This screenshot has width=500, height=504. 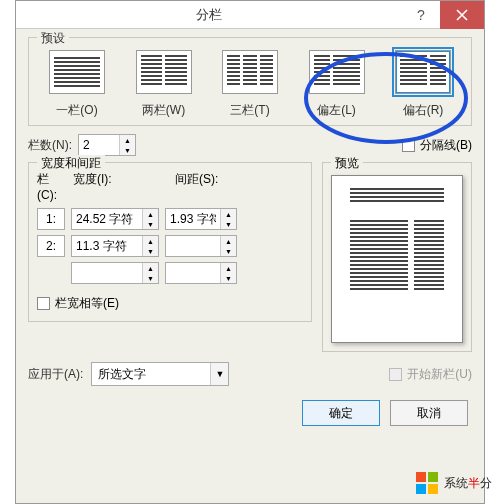 What do you see at coordinates (77, 84) in the screenshot?
I see `preset-one-column: 一栏(O)` at bounding box center [77, 84].